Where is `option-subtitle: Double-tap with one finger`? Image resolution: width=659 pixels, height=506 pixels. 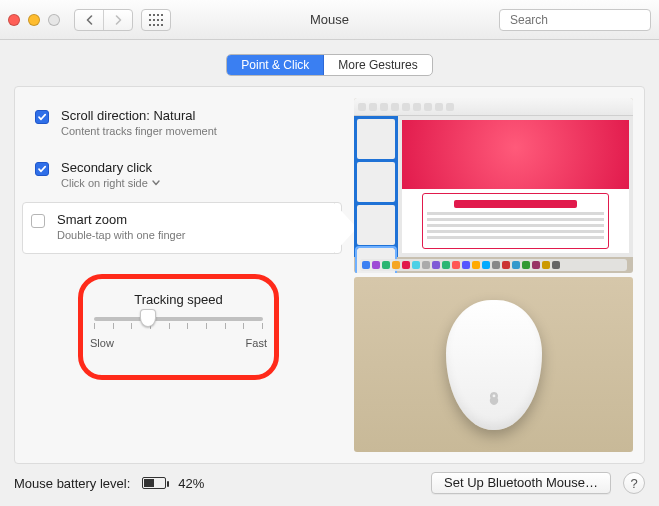 option-subtitle: Double-tap with one finger is located at coordinates (194, 235).